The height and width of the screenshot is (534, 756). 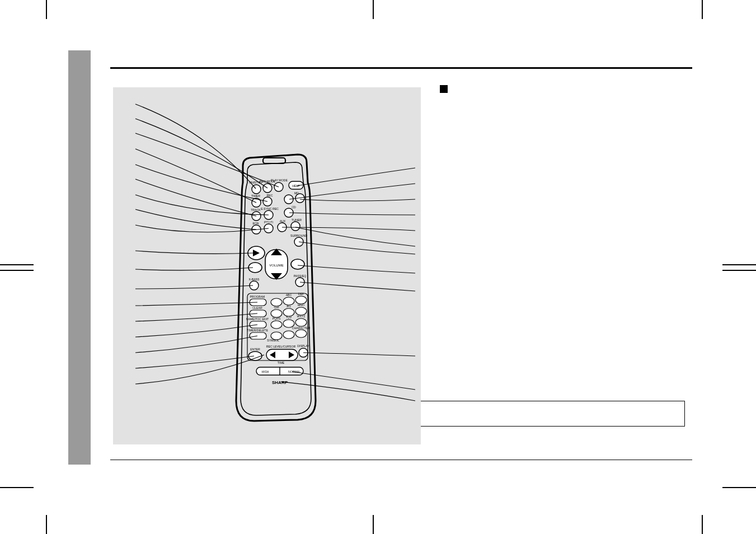 I want to click on header-rule, so click(x=401, y=68).